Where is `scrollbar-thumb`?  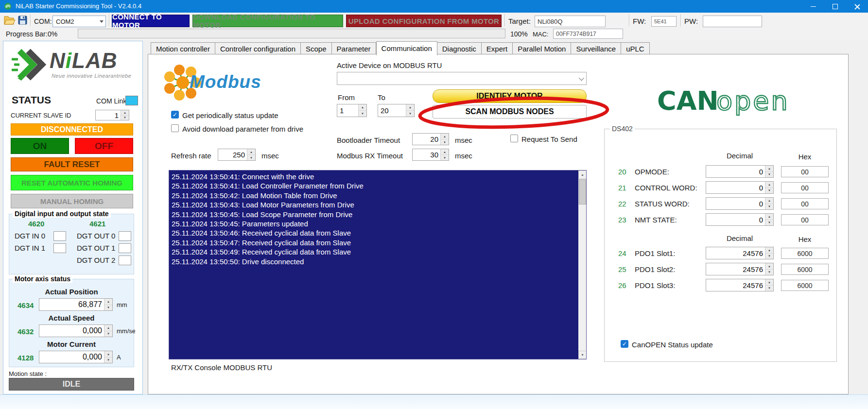 scrollbar-thumb is located at coordinates (582, 192).